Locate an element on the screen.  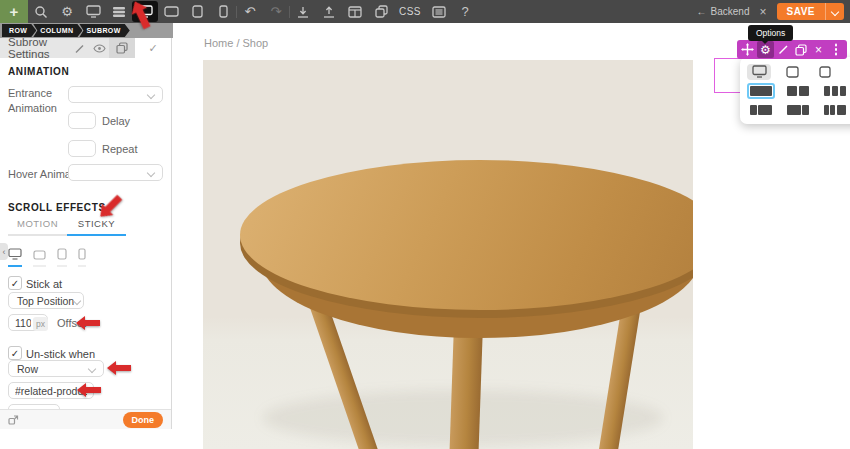
tablet-landscape-view-icon is located at coordinates (171, 12).